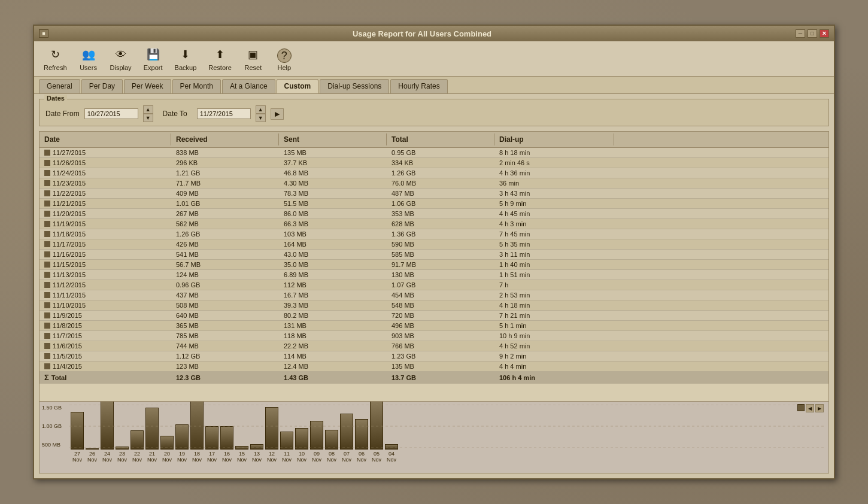 This screenshot has width=868, height=504. What do you see at coordinates (225, 183) in the screenshot?
I see `cell-received: 71.7 MB` at bounding box center [225, 183].